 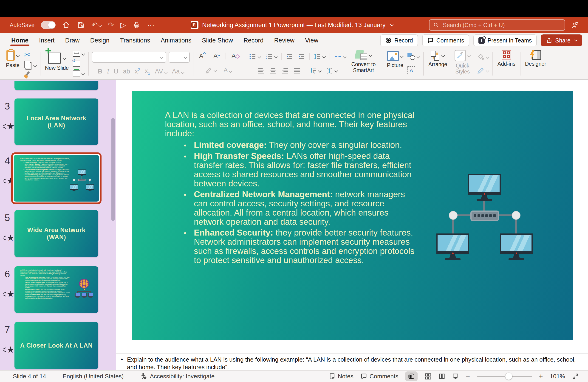 I want to click on thumbnail-scrollbar, so click(x=113, y=169).